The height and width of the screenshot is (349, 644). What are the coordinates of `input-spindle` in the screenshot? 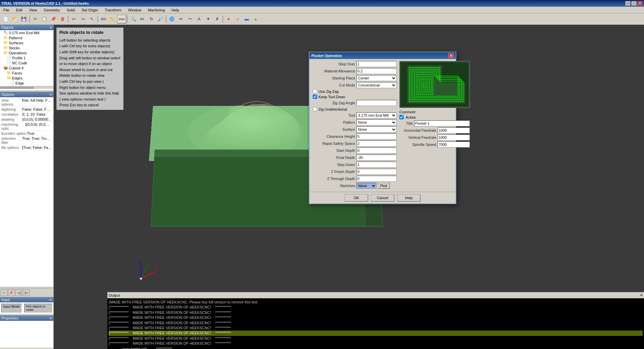 It's located at (454, 144).